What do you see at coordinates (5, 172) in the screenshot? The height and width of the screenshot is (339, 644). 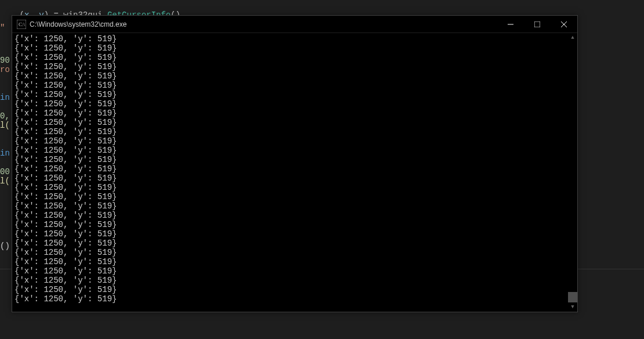 I see `code-fragment: 00` at bounding box center [5, 172].